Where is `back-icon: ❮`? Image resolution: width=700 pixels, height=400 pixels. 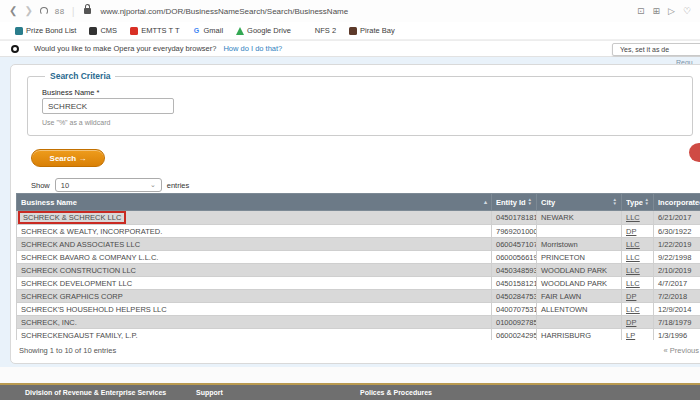 back-icon: ❮ is located at coordinates (13, 11).